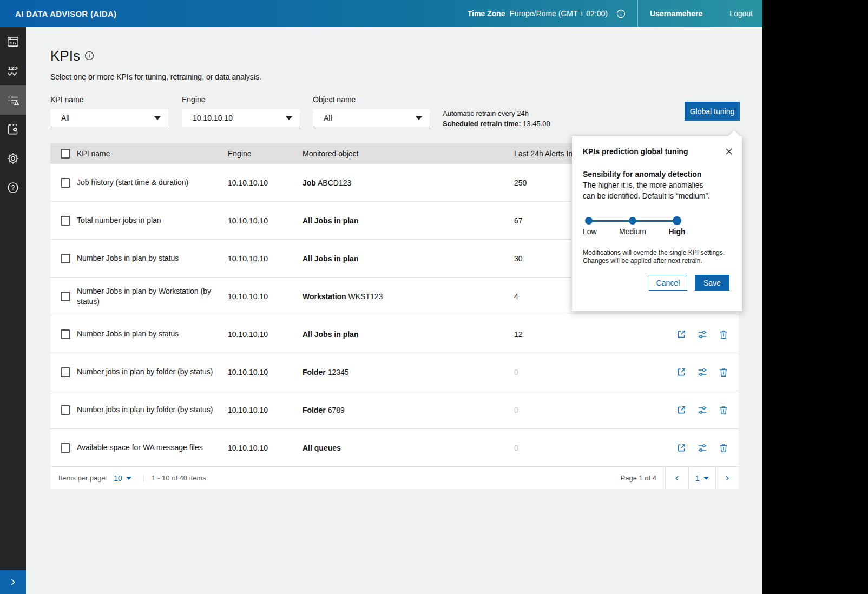  I want to click on sidebar-item-kpi-numbers: 123·, so click(13, 71).